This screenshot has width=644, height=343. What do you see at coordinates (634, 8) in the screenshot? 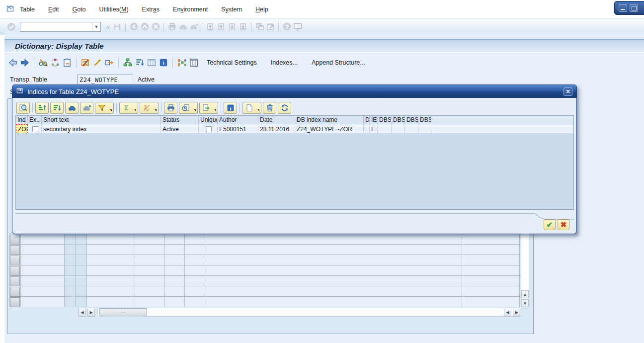
I see `maximize-icon` at bounding box center [634, 8].